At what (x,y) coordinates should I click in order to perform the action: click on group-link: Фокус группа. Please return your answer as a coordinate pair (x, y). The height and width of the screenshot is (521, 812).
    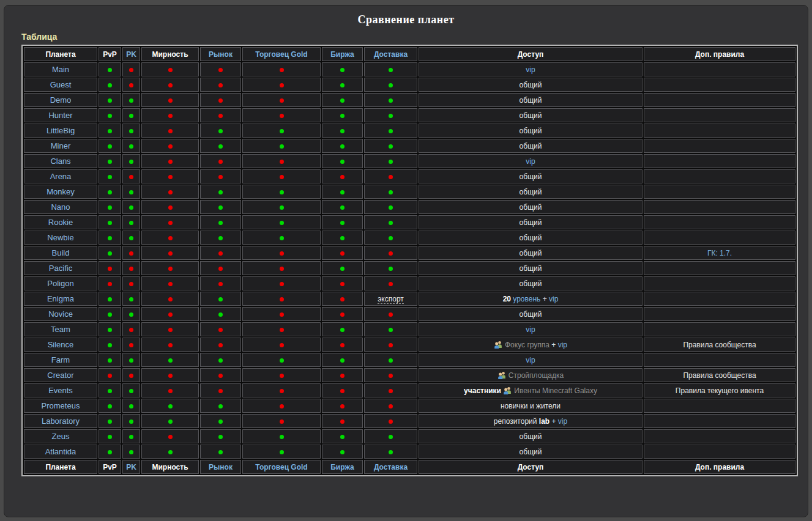
    Looking at the image, I should click on (527, 345).